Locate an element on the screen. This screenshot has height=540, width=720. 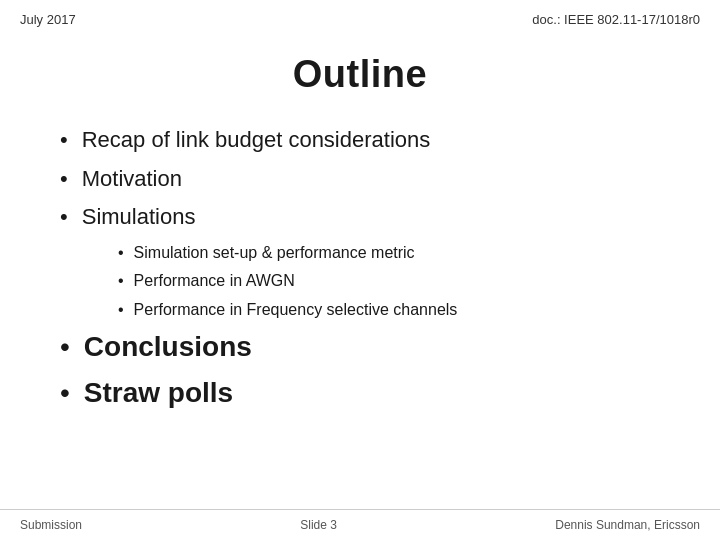
sub-bullet-text: Simulation set-up & performance metric is located at coordinates (274, 253).